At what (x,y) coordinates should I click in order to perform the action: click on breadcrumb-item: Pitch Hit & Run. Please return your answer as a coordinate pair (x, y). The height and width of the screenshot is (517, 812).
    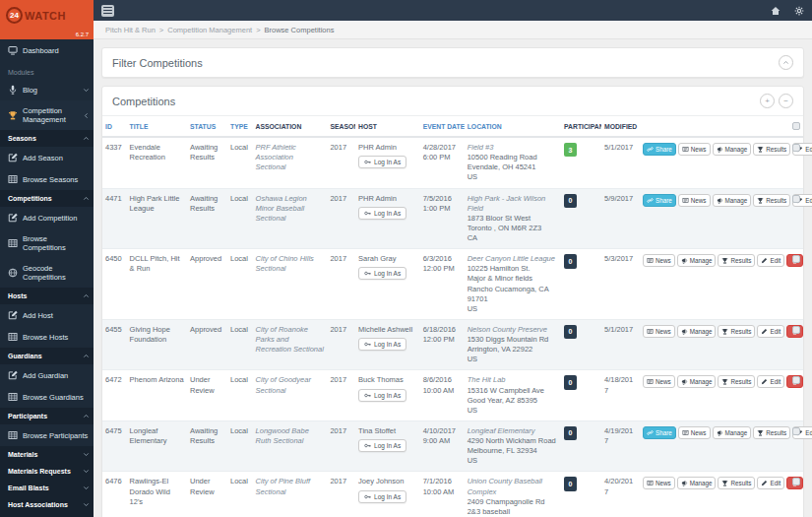
    Looking at the image, I should click on (130, 30).